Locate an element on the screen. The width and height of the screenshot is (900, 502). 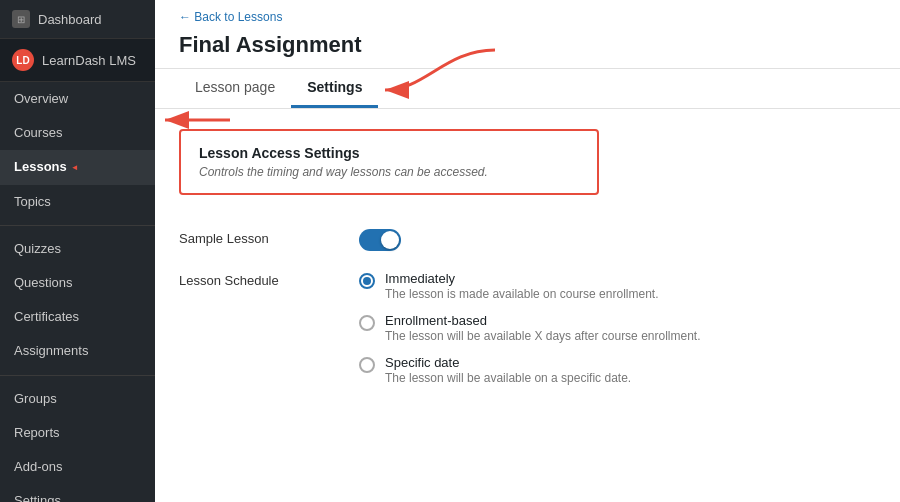
sidebar-item-addons: Add-ons is located at coordinates (78, 467).